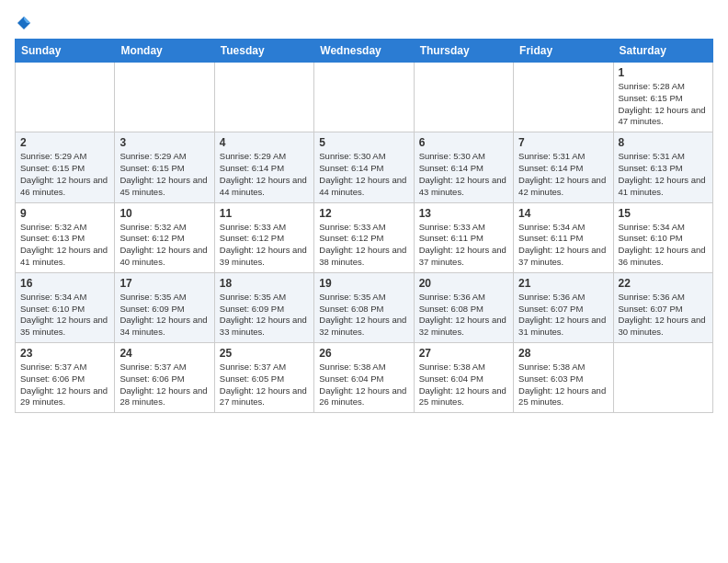 The image size is (728, 563). Describe the element at coordinates (463, 245) in the screenshot. I see `day-info: Sunrise: 5:33 AM Sunset: 6:11 PM Dayligh…` at that location.